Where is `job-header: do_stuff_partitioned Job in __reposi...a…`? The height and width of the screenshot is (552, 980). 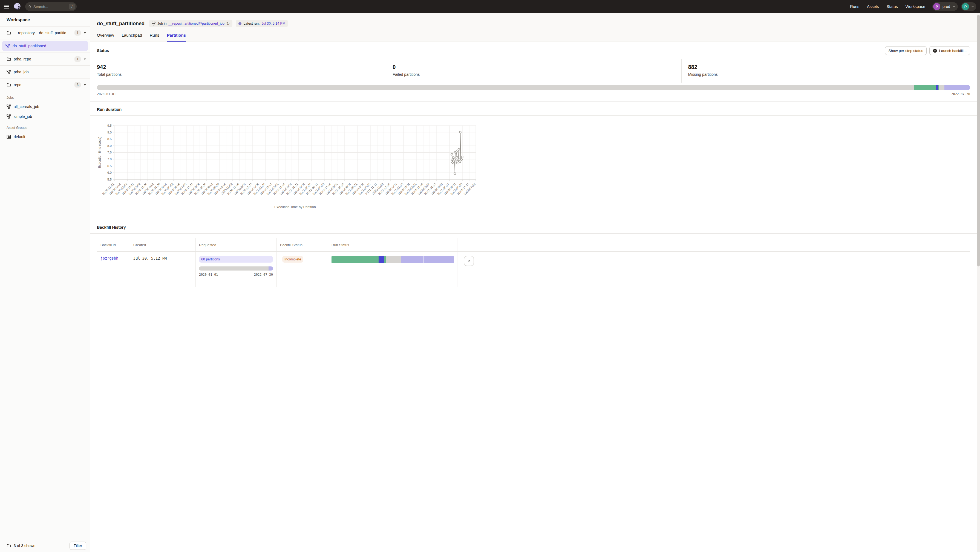
job-header: do_stuff_partitioned Job in __reposi...a… is located at coordinates (290, 27).